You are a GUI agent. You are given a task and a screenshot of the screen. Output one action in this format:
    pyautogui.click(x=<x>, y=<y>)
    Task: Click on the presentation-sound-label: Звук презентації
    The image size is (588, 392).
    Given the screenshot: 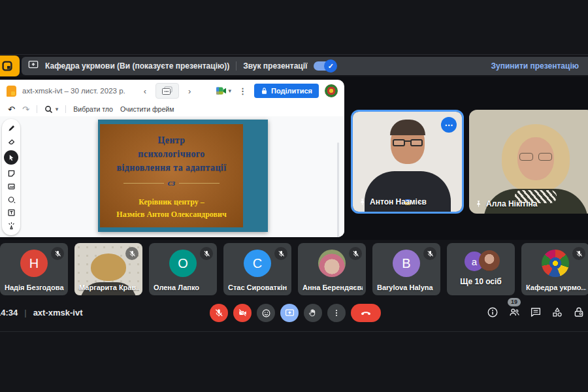 What is the action you would take?
    pyautogui.click(x=275, y=66)
    